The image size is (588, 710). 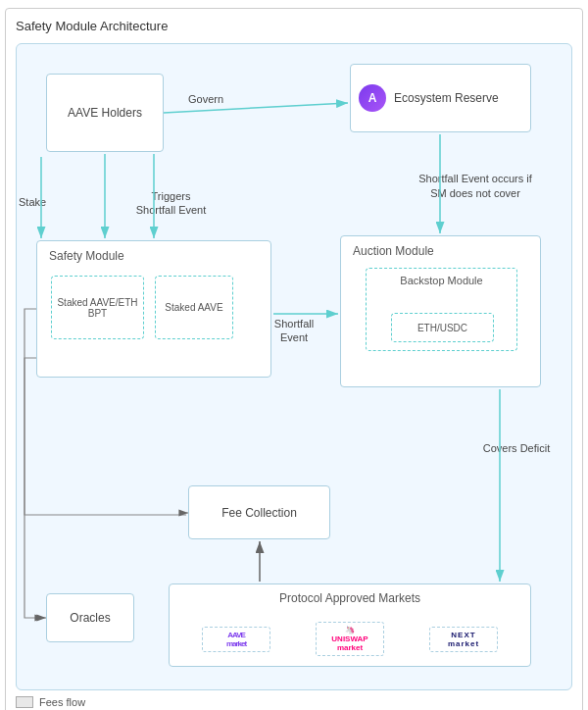 What do you see at coordinates (236, 639) in the screenshot?
I see `aave-market-logo: AAVE market` at bounding box center [236, 639].